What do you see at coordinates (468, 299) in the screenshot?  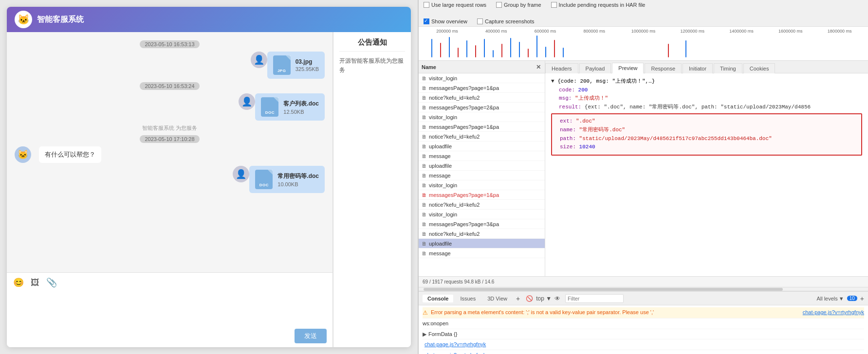 I see `console-tab-issues: Issues` at bounding box center [468, 299].